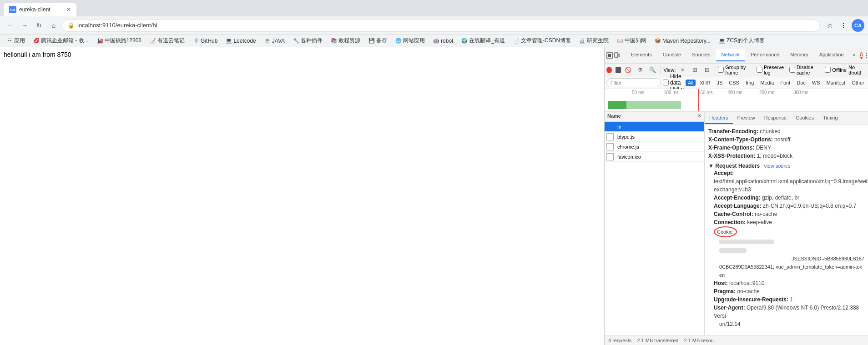 Image resolution: width=868 pixels, height=345 pixels. I want to click on req-key-ua: User-Agent:, so click(730, 308).